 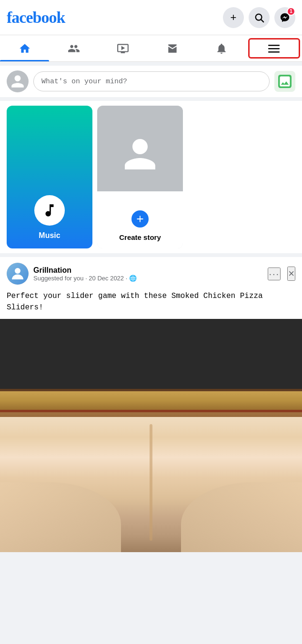 What do you see at coordinates (85, 278) in the screenshot?
I see `post-subtitle-text: Suggested for you · 20 Dec 2022 · 🌐` at bounding box center [85, 278].